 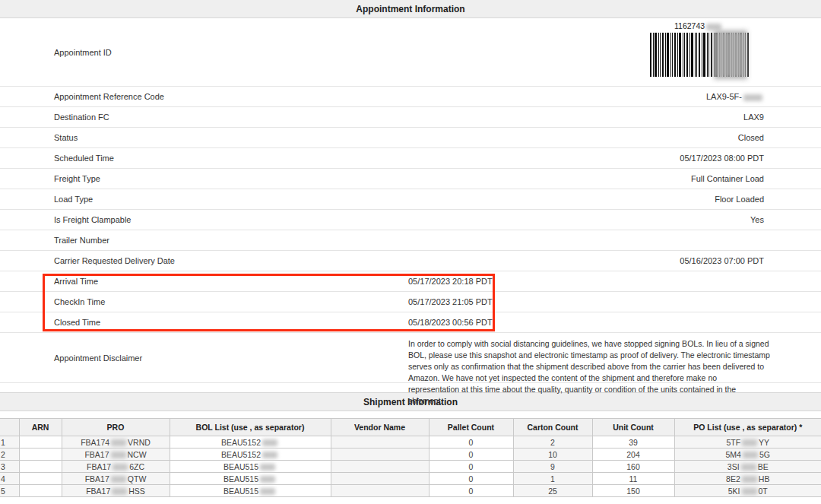 I want to click on field-value: Closed, so click(x=751, y=138).